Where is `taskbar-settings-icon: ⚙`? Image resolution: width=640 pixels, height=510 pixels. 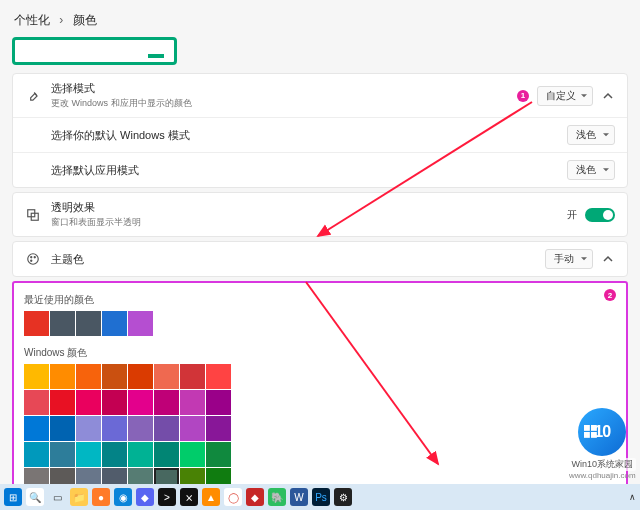
taskbar-settings-icon: ⚙ is located at coordinates (343, 497).